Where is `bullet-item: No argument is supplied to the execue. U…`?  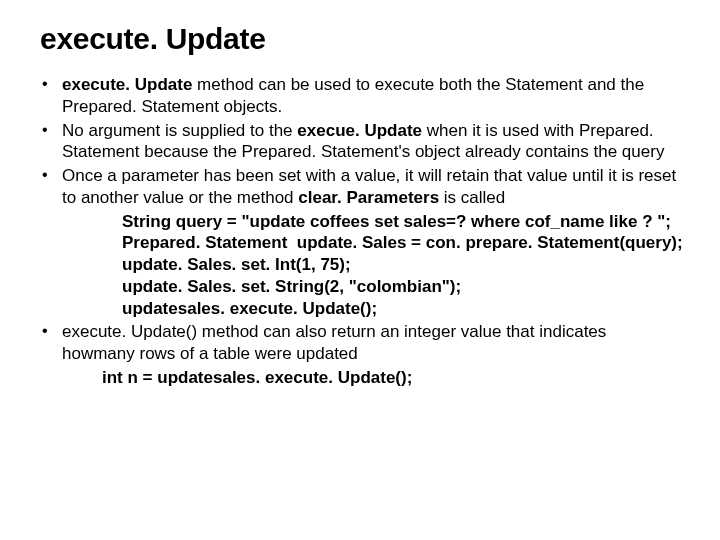
bullet-item: No argument is supplied to the execue. U… is located at coordinates (360, 142).